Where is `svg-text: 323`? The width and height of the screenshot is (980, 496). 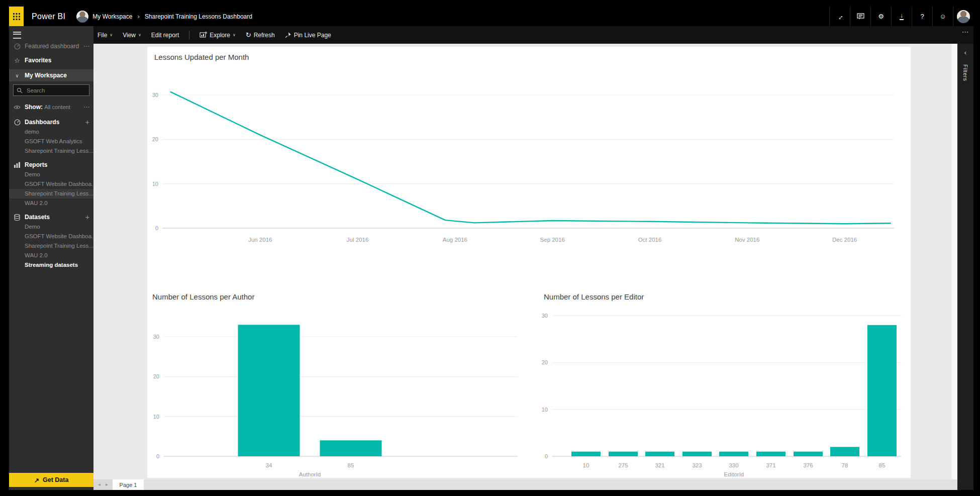
svg-text: 323 is located at coordinates (697, 465).